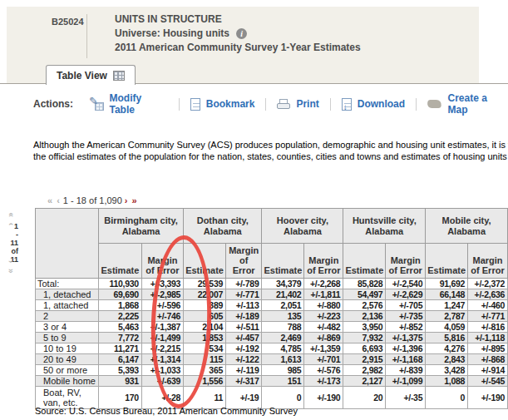  What do you see at coordinates (271, 156) in the screenshot?
I see `acs-note-line2: the official estimates of the population…` at bounding box center [271, 156].